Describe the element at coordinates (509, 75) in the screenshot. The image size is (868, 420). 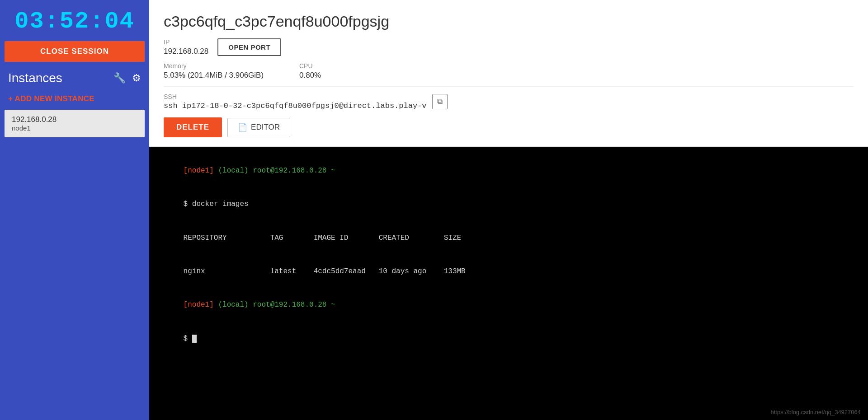
I see `metrics-row: Memory 5.03% (201.4MiB / 3.906GiB) CPU 0…` at that location.